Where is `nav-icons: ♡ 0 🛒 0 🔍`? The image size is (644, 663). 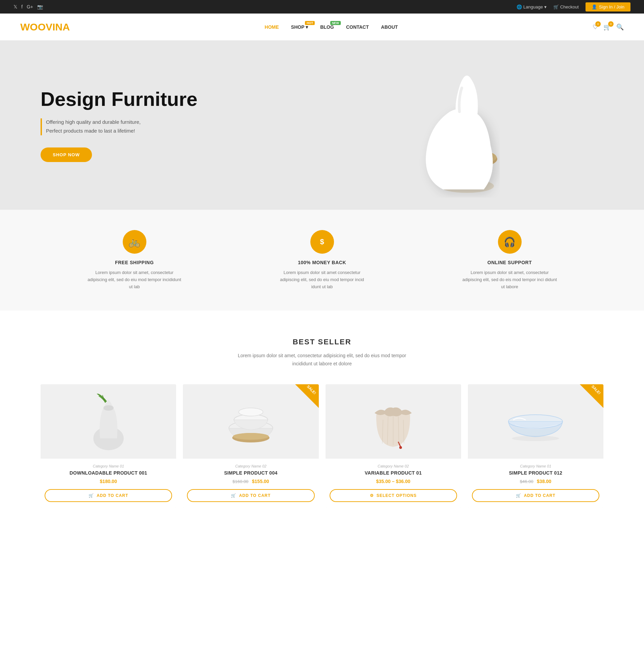 nav-icons: ♡ 0 🛒 0 🔍 is located at coordinates (608, 27).